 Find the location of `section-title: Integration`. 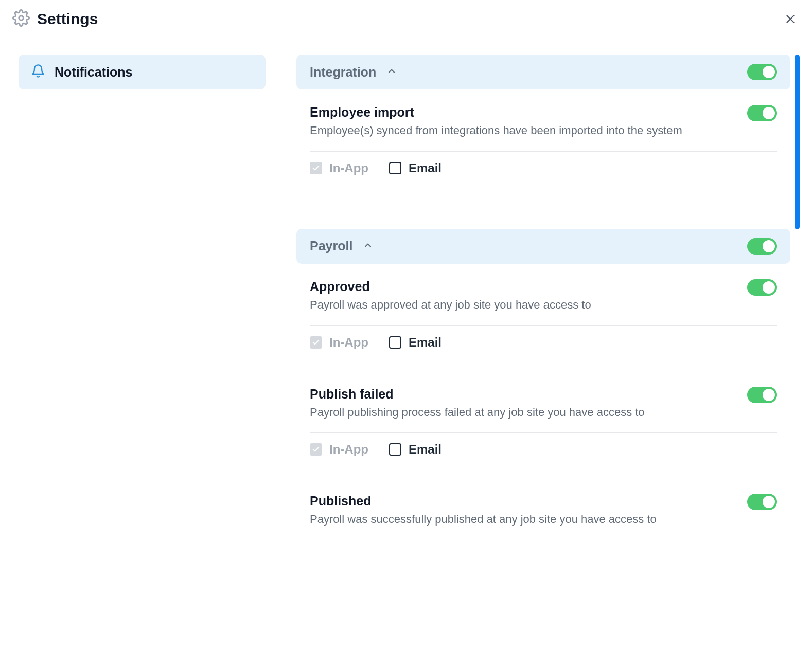

section-title: Integration is located at coordinates (343, 72).